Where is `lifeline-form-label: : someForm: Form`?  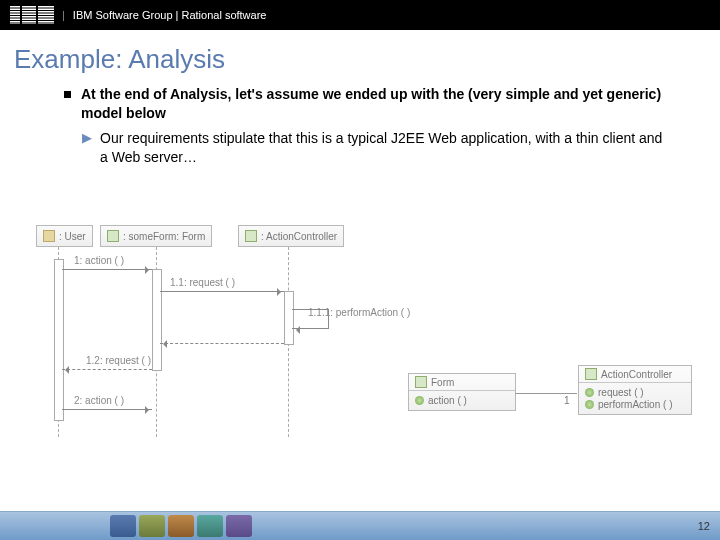
lifeline-form-label: : someForm: Form is located at coordinates (164, 236).